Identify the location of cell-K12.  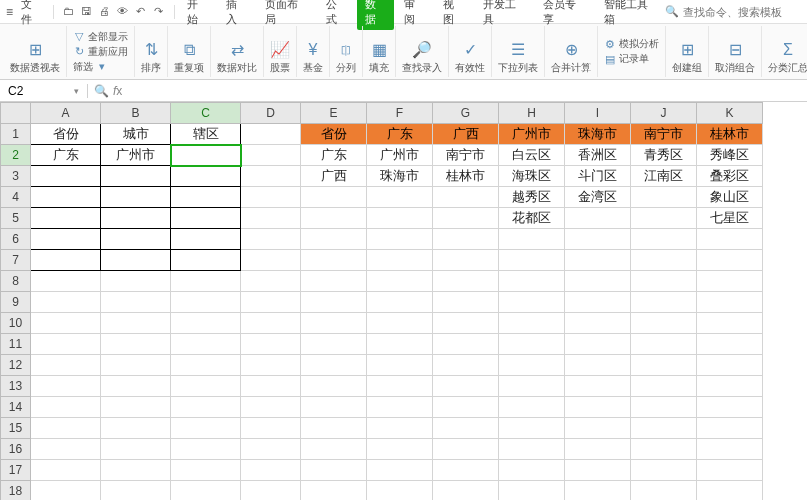
(730, 366).